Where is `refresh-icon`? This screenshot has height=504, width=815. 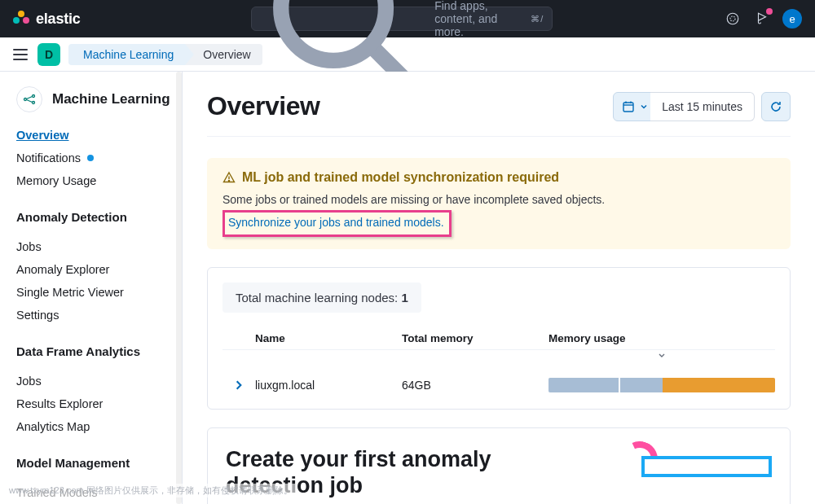 refresh-icon is located at coordinates (776, 107).